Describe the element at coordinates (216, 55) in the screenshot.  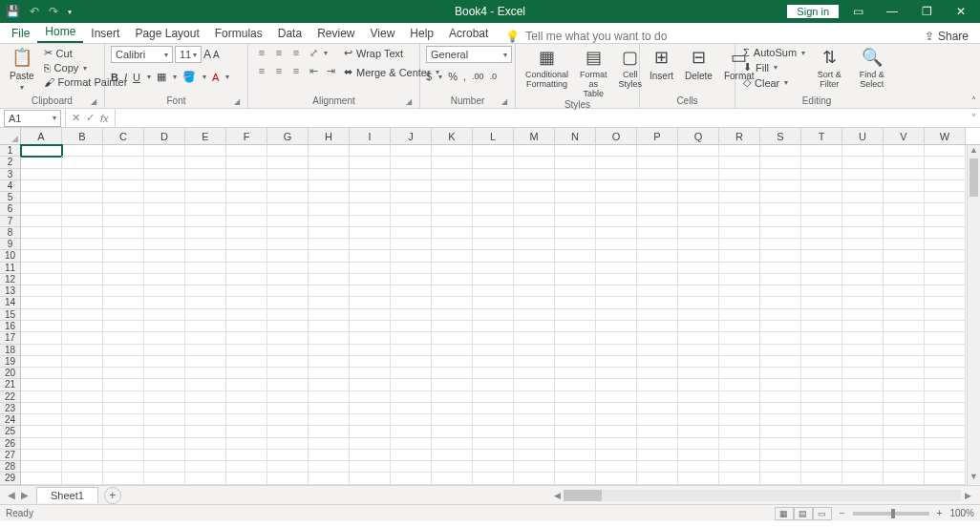
I see `decrease-font-icon: A` at that location.